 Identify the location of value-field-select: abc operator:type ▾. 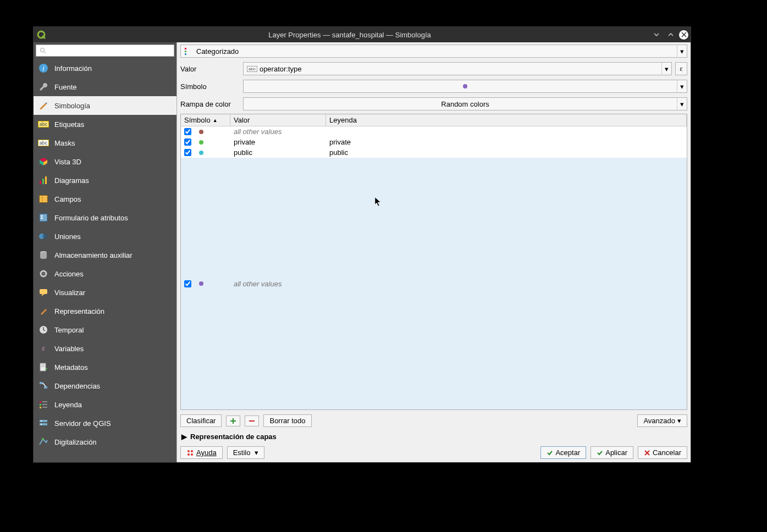
(457, 69).